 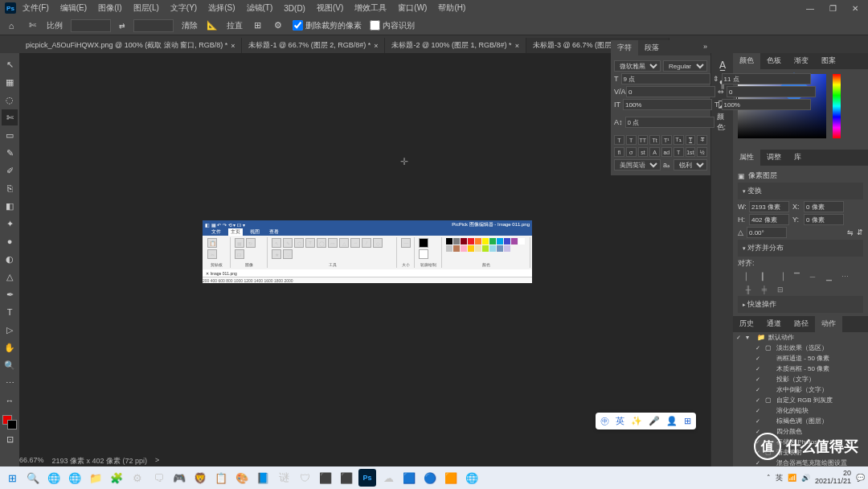 What do you see at coordinates (327, 26) in the screenshot?
I see `delete-cropped-checkbox: 删除裁剪的像素` at bounding box center [327, 26].